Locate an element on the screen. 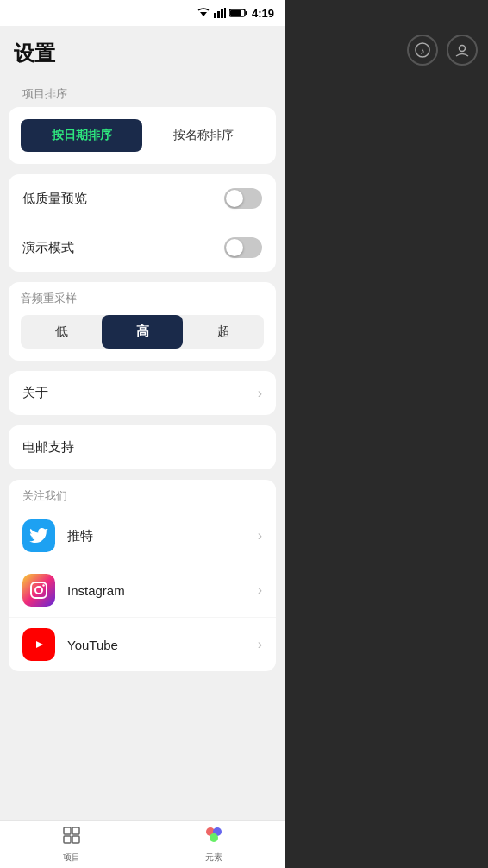 This screenshot has width=488, height=868. page-title: 设置 is located at coordinates (142, 53).